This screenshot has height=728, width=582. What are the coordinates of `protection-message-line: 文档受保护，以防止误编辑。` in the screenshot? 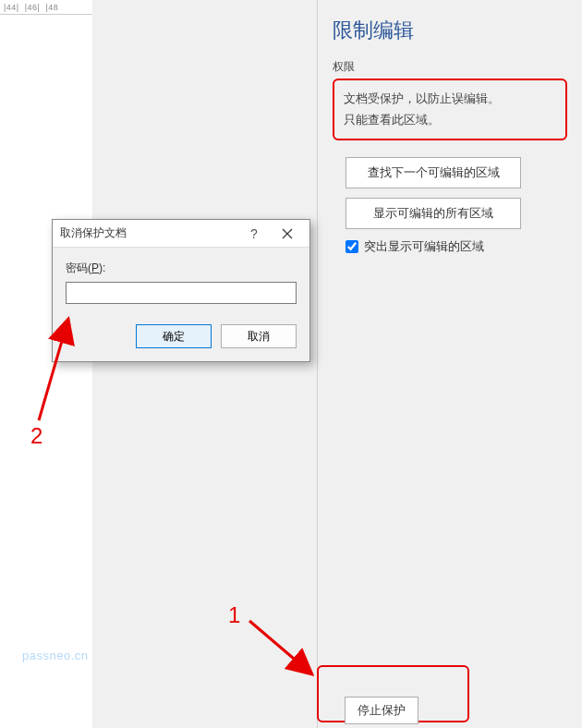 It's located at (450, 98).